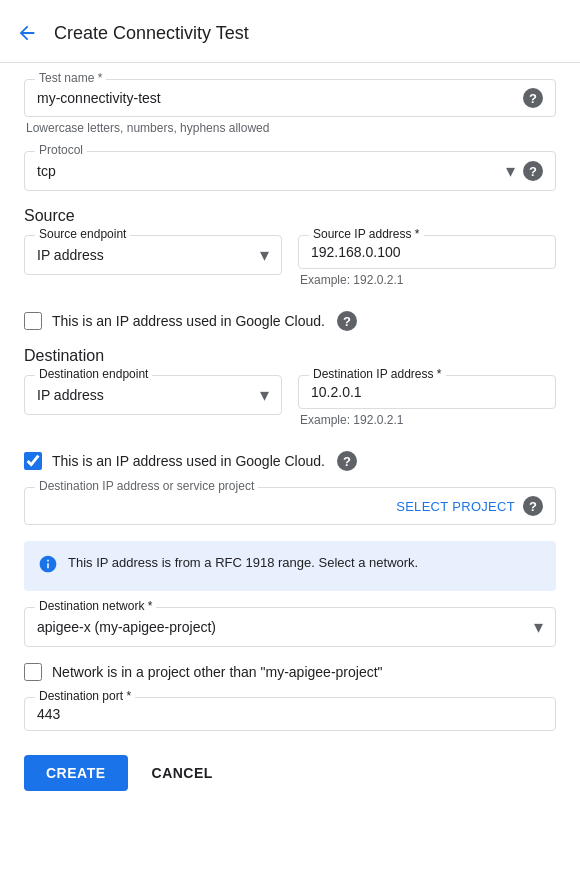 The image size is (580, 873). I want to click on source-endpoint-group: Source endpoint ▾, so click(153, 261).